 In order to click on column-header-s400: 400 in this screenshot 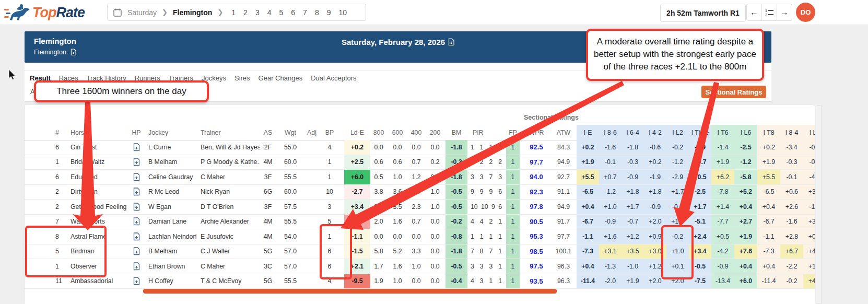, I will do `click(416, 133)`.